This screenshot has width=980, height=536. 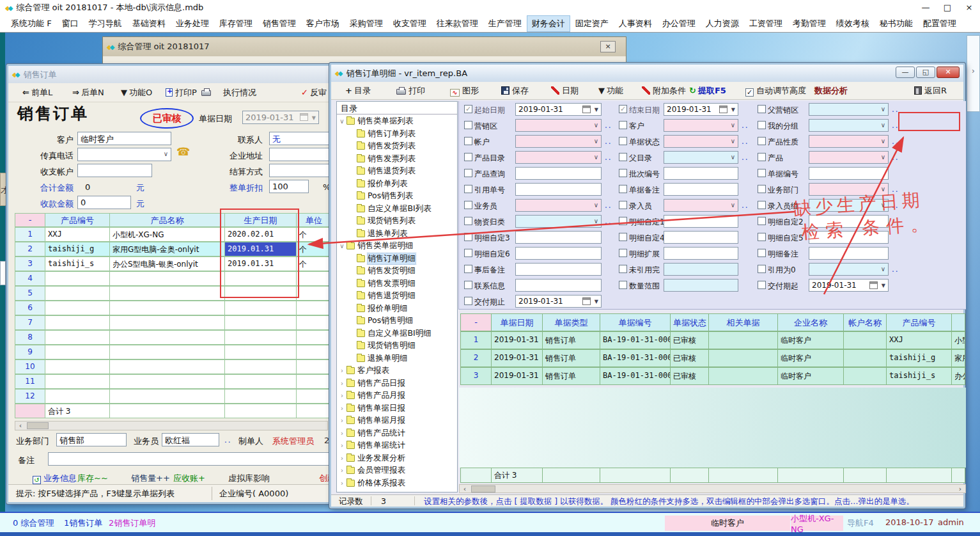 I want to click on info-link: 库存~~, so click(x=93, y=478).